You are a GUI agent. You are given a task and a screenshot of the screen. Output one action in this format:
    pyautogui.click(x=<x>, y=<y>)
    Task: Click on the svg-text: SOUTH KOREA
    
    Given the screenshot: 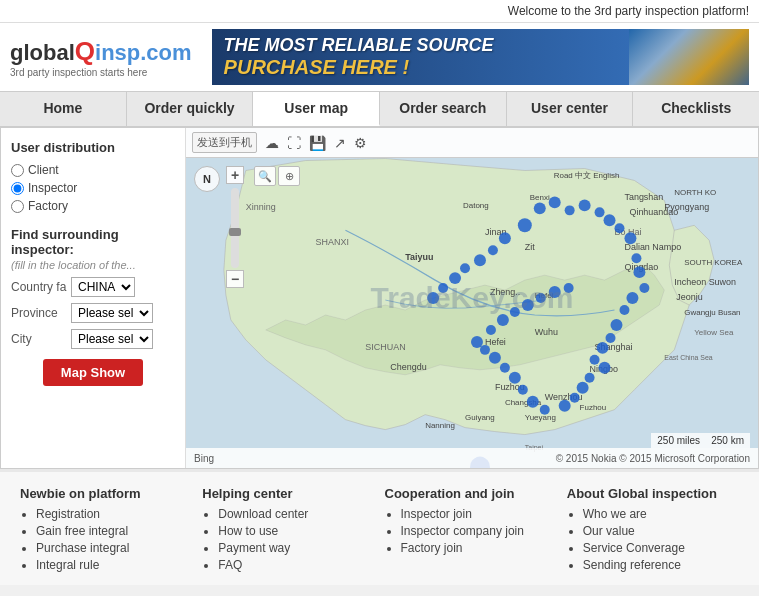 What is the action you would take?
    pyautogui.click(x=714, y=262)
    